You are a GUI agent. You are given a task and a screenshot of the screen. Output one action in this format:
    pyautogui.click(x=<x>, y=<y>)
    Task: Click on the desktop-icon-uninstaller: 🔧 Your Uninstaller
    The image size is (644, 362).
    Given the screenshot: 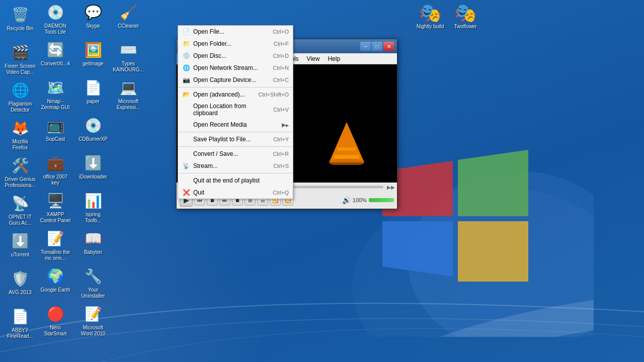 What is the action you would take?
    pyautogui.click(x=93, y=283)
    